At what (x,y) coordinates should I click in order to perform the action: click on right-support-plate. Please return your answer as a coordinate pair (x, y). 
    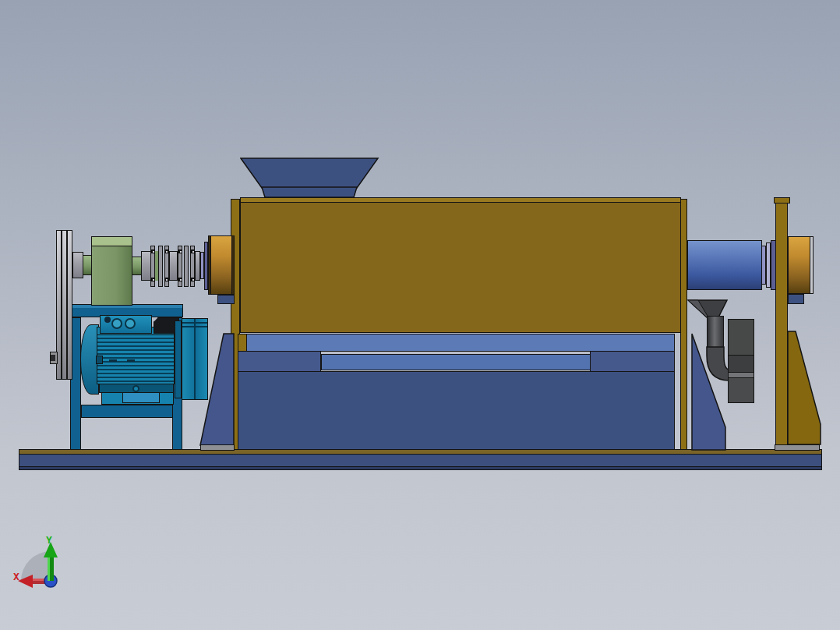
    Looking at the image, I should click on (782, 321).